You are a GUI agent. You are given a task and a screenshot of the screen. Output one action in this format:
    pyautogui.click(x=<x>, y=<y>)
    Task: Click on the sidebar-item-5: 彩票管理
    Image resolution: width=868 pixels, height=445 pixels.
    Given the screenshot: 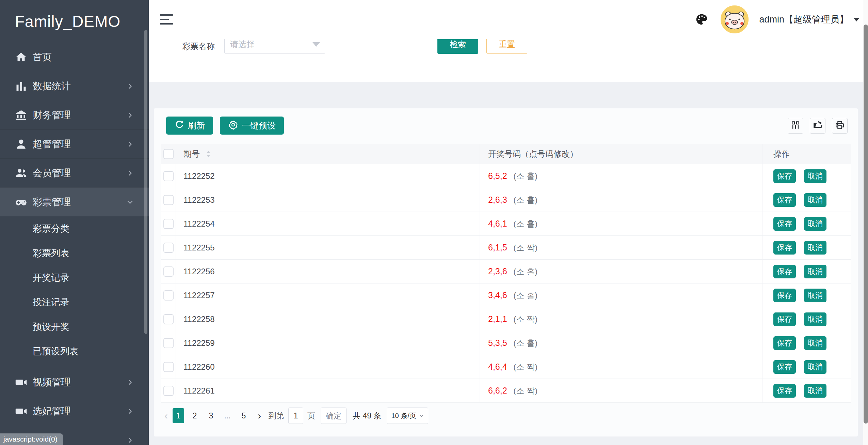 What is the action you would take?
    pyautogui.click(x=74, y=202)
    